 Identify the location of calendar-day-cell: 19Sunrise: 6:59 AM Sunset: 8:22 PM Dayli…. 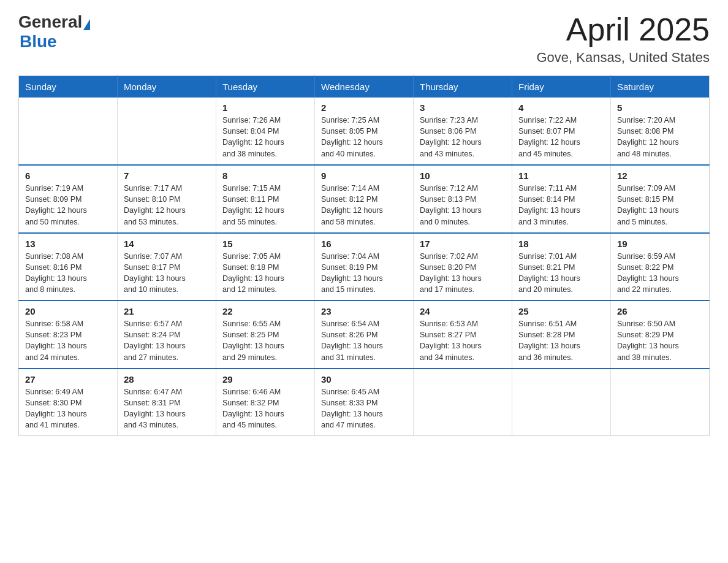
(661, 267).